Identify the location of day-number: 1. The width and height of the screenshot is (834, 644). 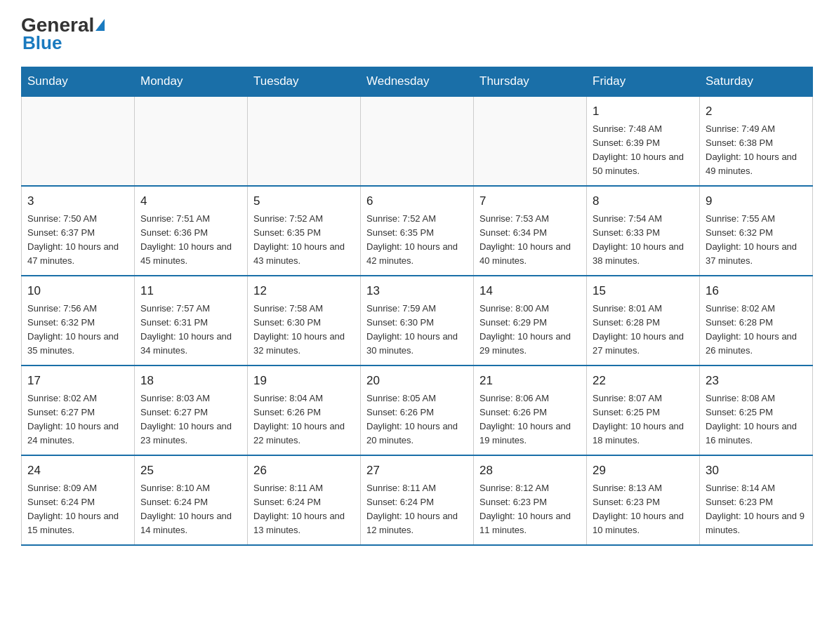
(643, 112).